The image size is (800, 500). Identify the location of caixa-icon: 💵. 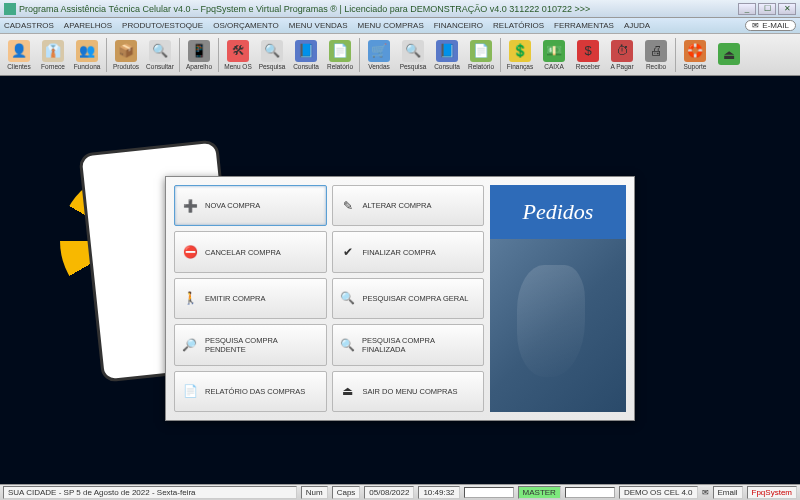
(554, 51).